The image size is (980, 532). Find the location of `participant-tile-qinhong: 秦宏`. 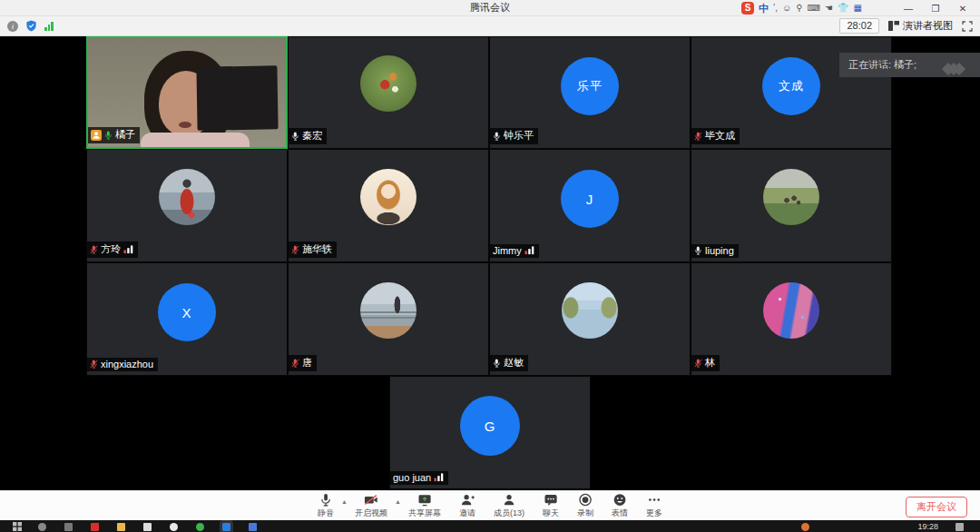

participant-tile-qinhong: 秦宏 is located at coordinates (388, 93).